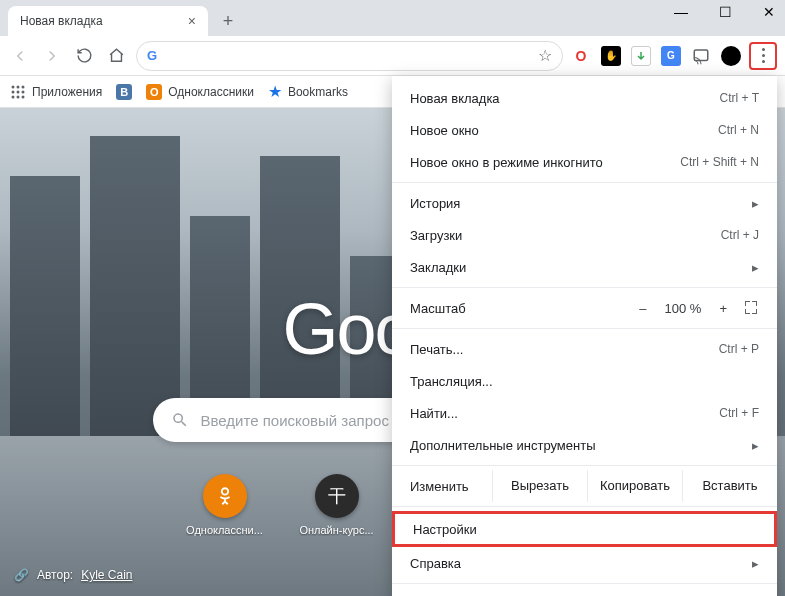 The image size is (785, 596). What do you see at coordinates (200, 92) in the screenshot?
I see `bookmark-ok: О Одноклассники` at bounding box center [200, 92].